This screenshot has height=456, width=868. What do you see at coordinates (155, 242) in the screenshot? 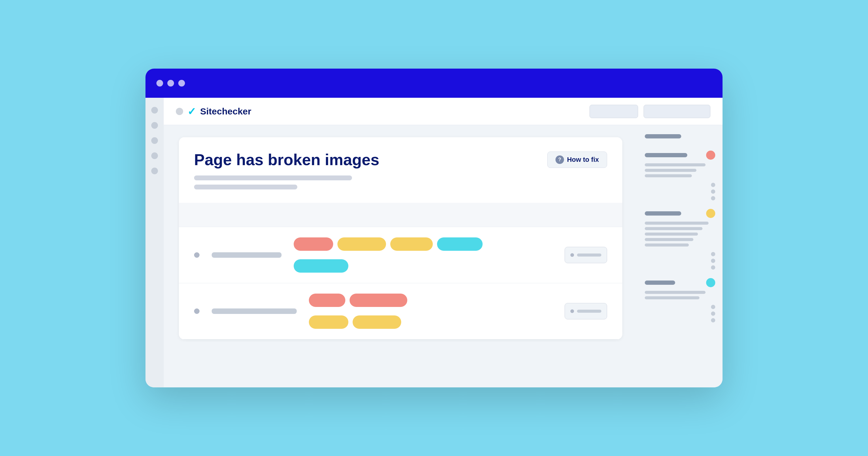
I see `left-nav` at bounding box center [155, 242].